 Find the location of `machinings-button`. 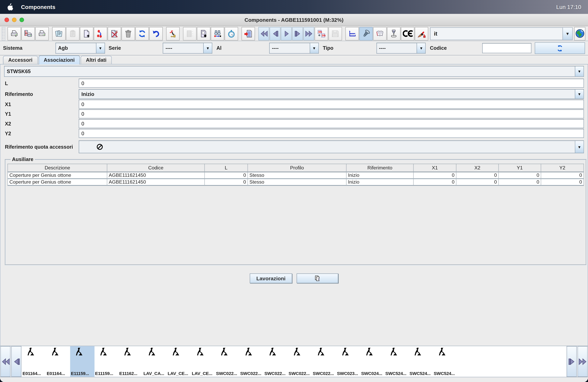

machinings-button is located at coordinates (394, 34).